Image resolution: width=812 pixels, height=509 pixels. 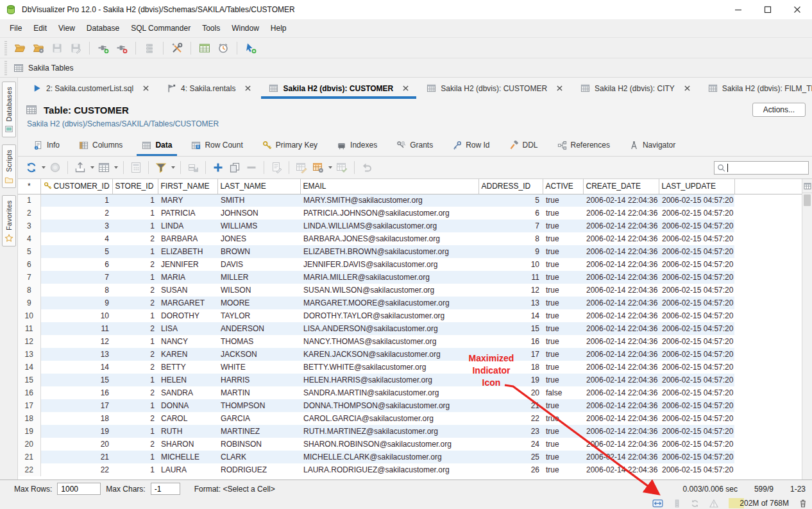 I want to click on data-cell: KAREN, so click(x=187, y=354).